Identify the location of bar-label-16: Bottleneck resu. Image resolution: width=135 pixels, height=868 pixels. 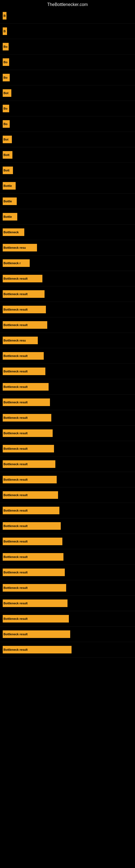
(15, 248).